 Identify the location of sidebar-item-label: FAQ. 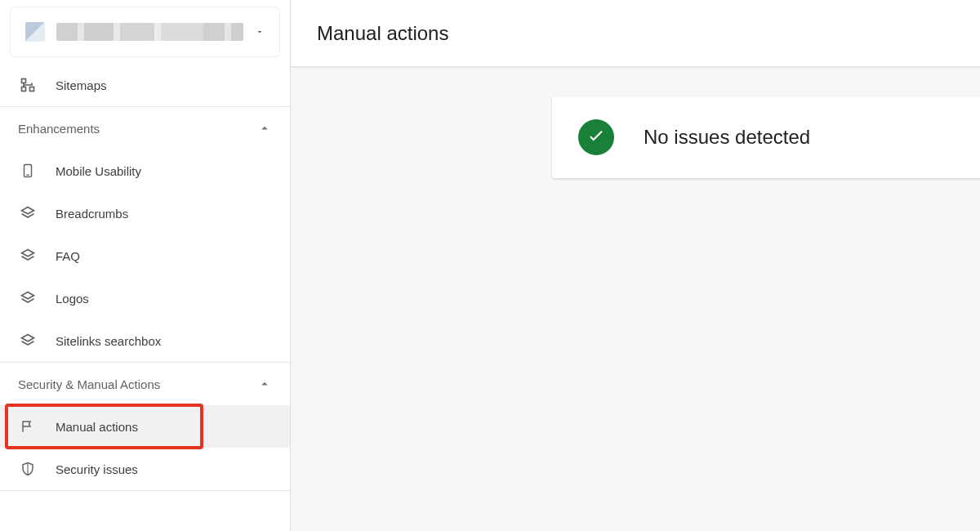
(68, 257).